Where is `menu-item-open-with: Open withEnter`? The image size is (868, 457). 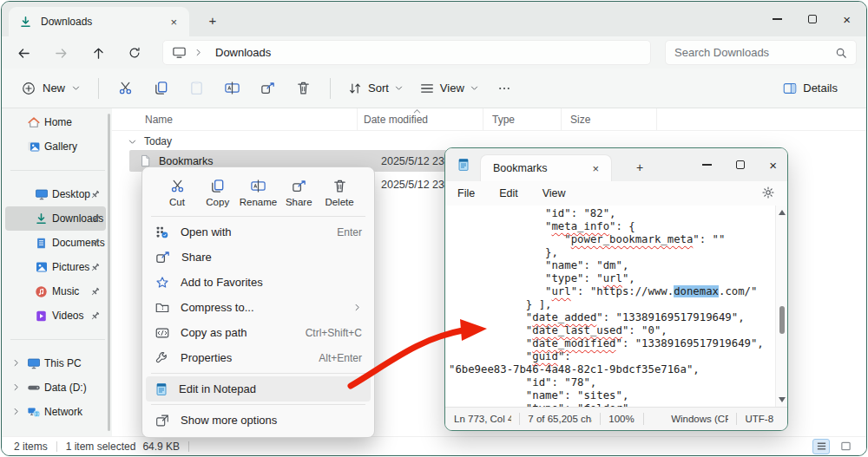
menu-item-open-with: Open withEnter is located at coordinates (259, 232).